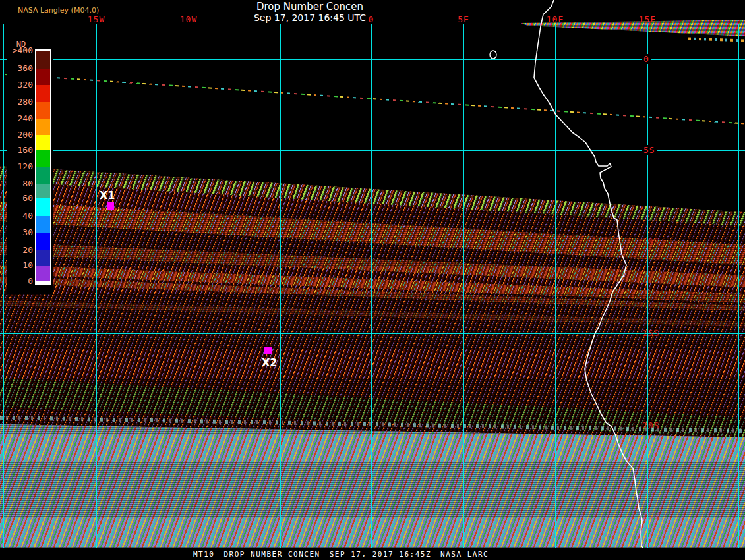 This screenshot has height=560, width=745. Describe the element at coordinates (18, 50) in the screenshot. I see `colorbar-tick-label: >400` at that location.